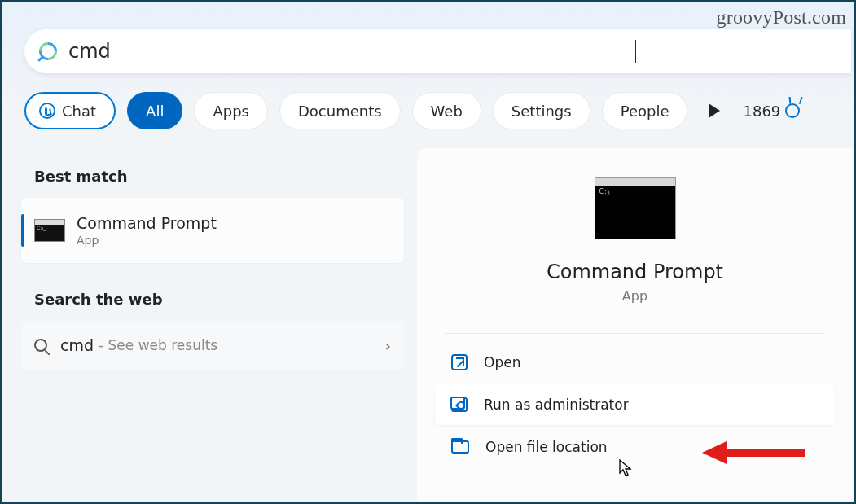 This screenshot has height=504, width=856. Describe the element at coordinates (459, 362) in the screenshot. I see `open-icon` at that location.